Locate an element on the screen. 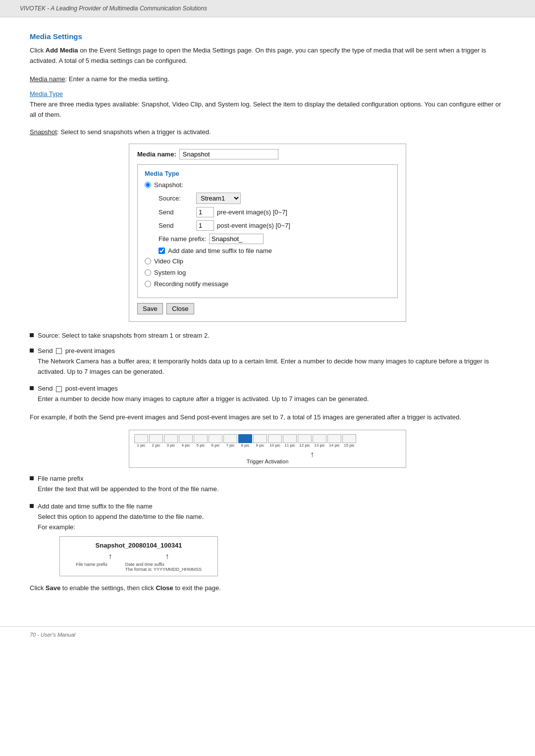 Image resolution: width=535 pixels, height=756 pixels. media-type-box: Media Type Snapshot: Source: Stream1 Str… is located at coordinates (268, 231).